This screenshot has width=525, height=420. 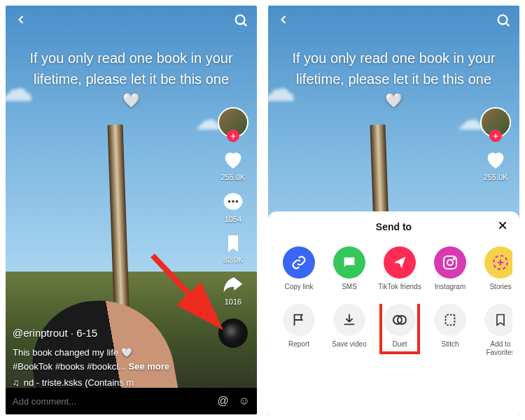 What do you see at coordinates (115, 402) in the screenshot?
I see `comment-input` at bounding box center [115, 402].